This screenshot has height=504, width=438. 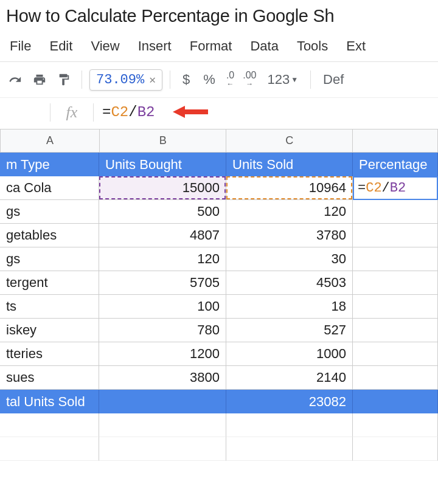 I want to click on column-header-c: C, so click(x=290, y=141).